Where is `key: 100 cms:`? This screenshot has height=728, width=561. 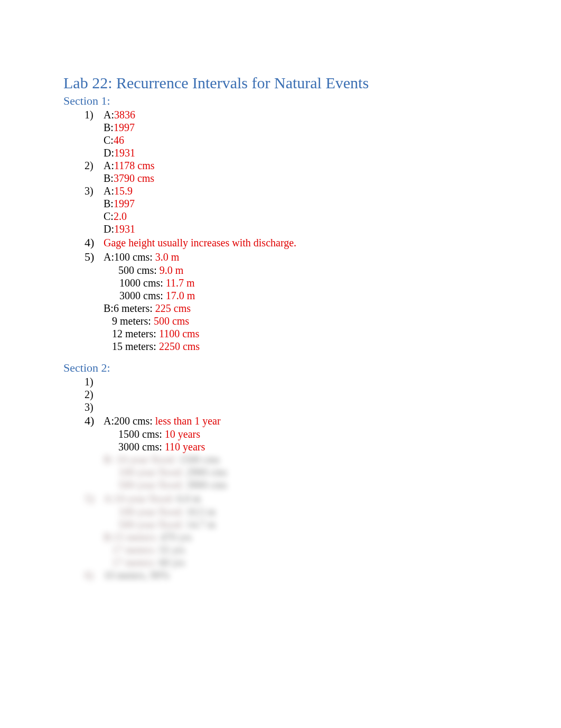
key: 100 cms: is located at coordinates (135, 257).